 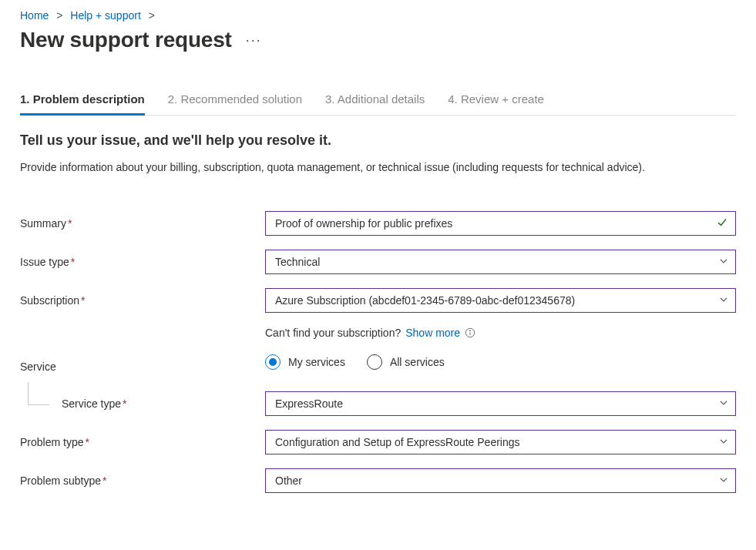 What do you see at coordinates (501, 481) in the screenshot?
I see `problem-subtype-select: Other` at bounding box center [501, 481].